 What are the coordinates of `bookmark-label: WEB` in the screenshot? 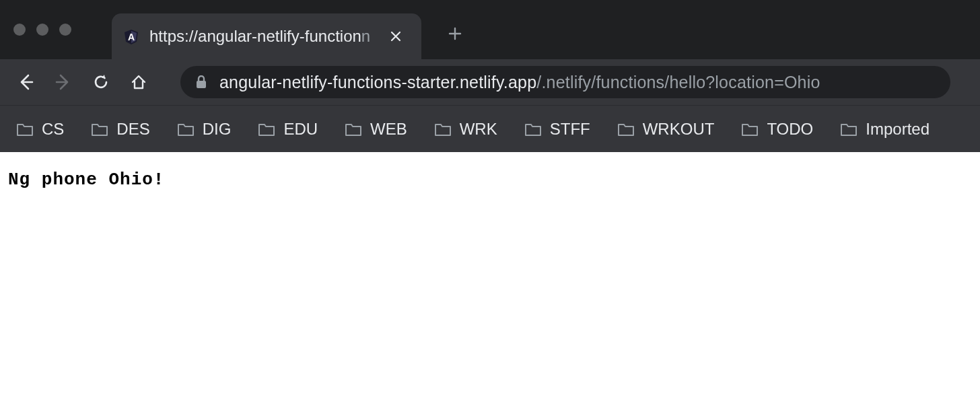 It's located at (389, 129).